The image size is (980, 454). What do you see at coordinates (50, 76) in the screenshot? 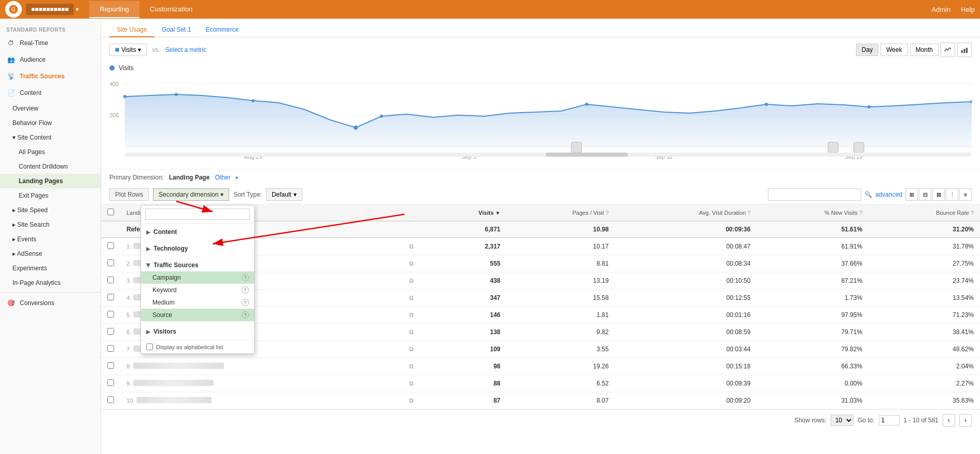
I see `sidebar-item-traffic-sources: 📡 Traffic Sources` at bounding box center [50, 76].